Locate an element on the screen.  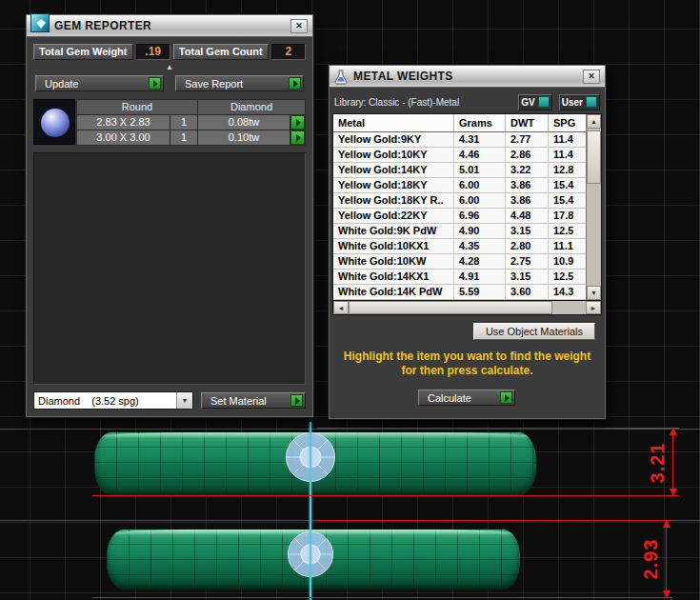
metal-grams: 4.28 is located at coordinates (480, 261).